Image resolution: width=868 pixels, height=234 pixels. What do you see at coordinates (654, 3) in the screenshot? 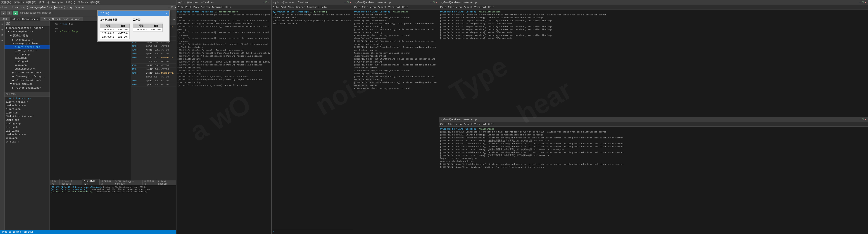
I see `terminal-4t-title: mylord@God-War:~/Desktop ─ □ ✕` at bounding box center [654, 3].